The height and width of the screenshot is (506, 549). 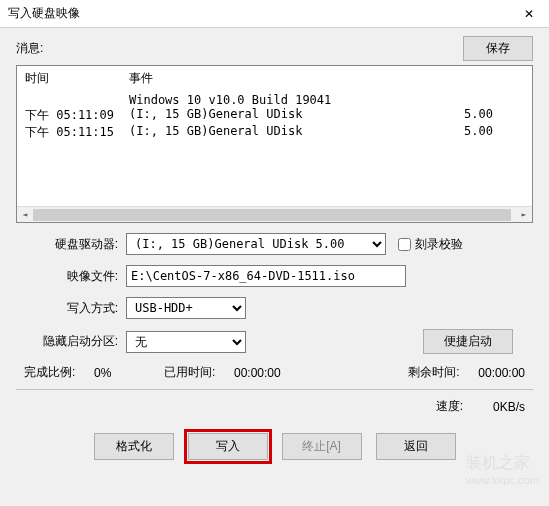 I want to click on scroll-thumb, so click(x=272, y=215).